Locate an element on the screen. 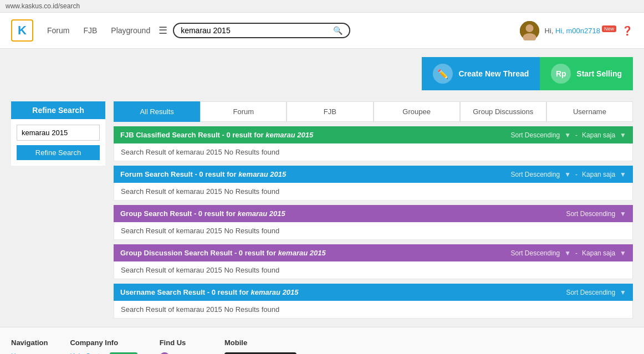  group-result-body: Search Result of kemarau 2015 No Results… is located at coordinates (374, 231).